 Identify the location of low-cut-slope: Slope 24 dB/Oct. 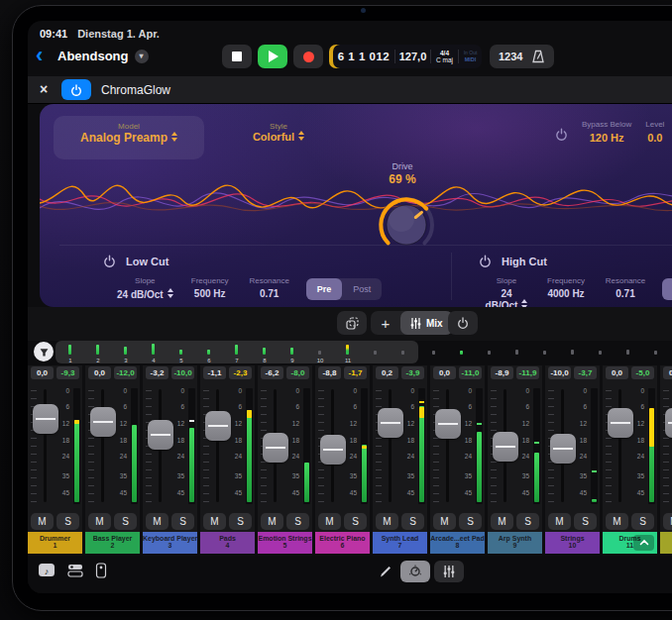
(145, 288).